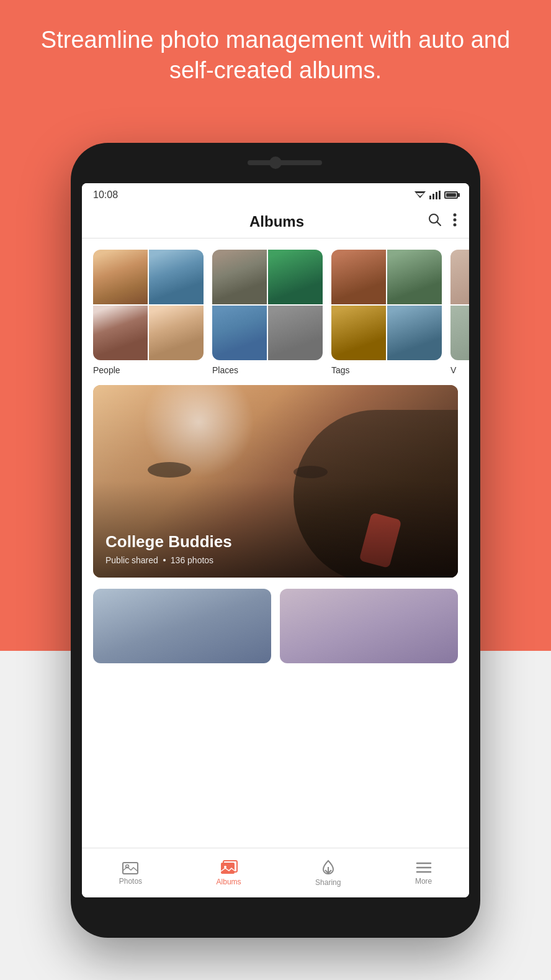 This screenshot has height=980, width=551. I want to click on signal-icon, so click(435, 195).